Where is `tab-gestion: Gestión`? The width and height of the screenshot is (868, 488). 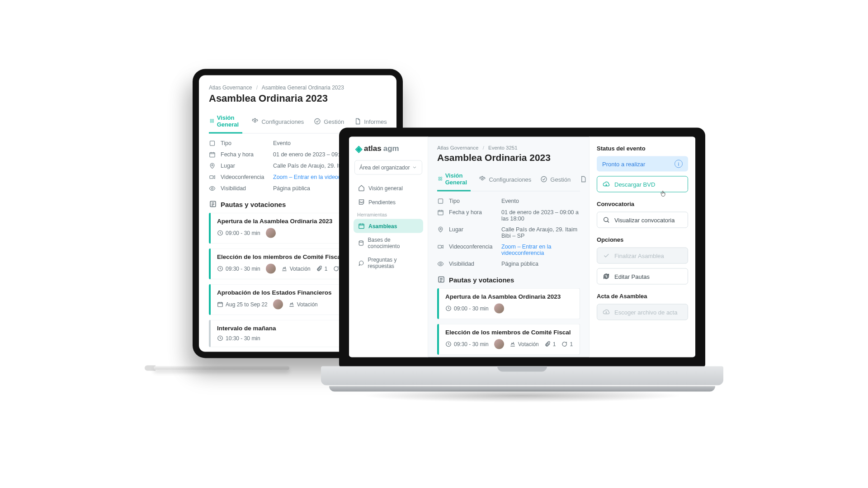
tab-gestion: Gestión is located at coordinates (555, 180).